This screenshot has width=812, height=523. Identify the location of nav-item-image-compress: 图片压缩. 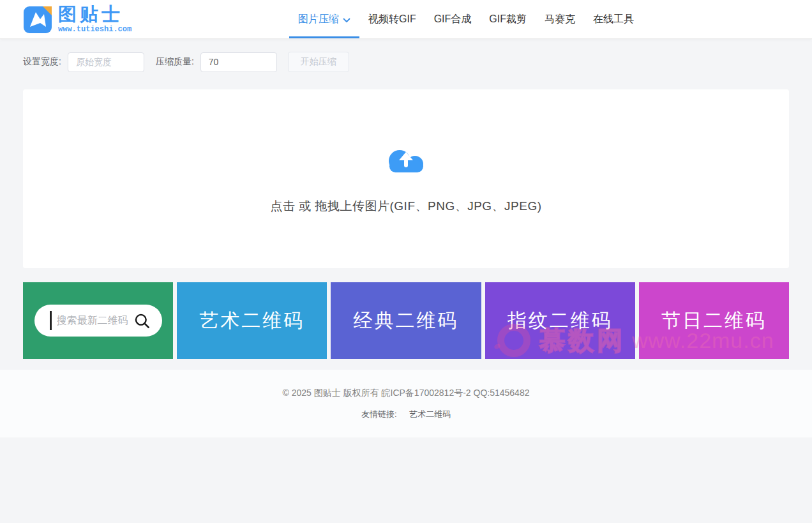
(324, 19).